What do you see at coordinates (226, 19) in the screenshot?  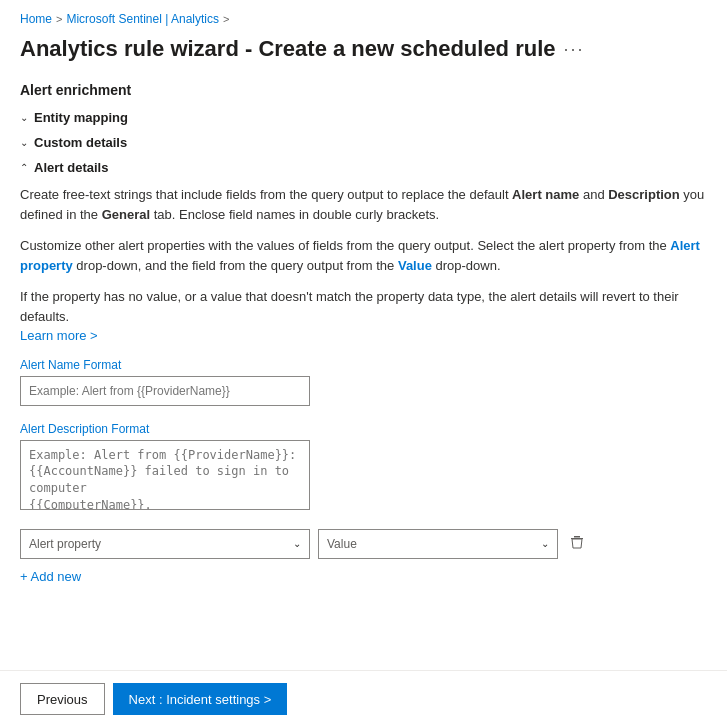 I see `breadcrumb-sep2: >` at bounding box center [226, 19].